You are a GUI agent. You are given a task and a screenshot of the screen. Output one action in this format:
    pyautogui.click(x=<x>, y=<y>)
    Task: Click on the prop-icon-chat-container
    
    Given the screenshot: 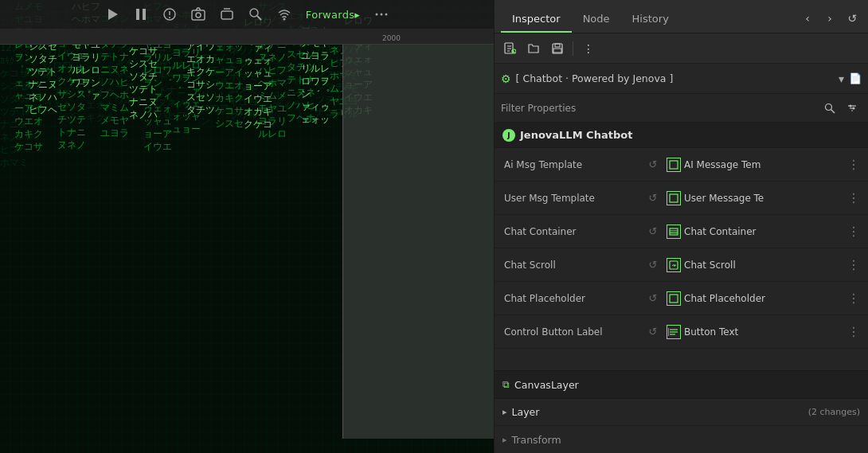 What is the action you would take?
    pyautogui.click(x=674, y=232)
    